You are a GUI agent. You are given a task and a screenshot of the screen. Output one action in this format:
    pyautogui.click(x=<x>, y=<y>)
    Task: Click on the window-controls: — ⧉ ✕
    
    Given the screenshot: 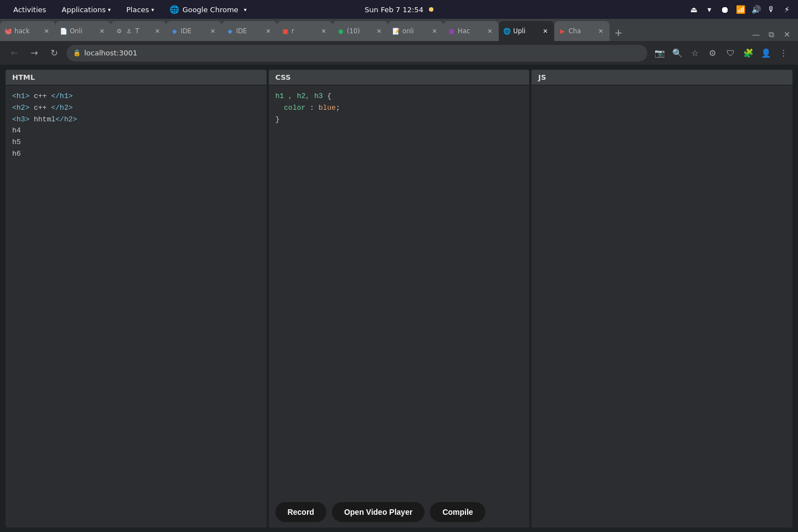 What is the action you would take?
    pyautogui.click(x=771, y=34)
    